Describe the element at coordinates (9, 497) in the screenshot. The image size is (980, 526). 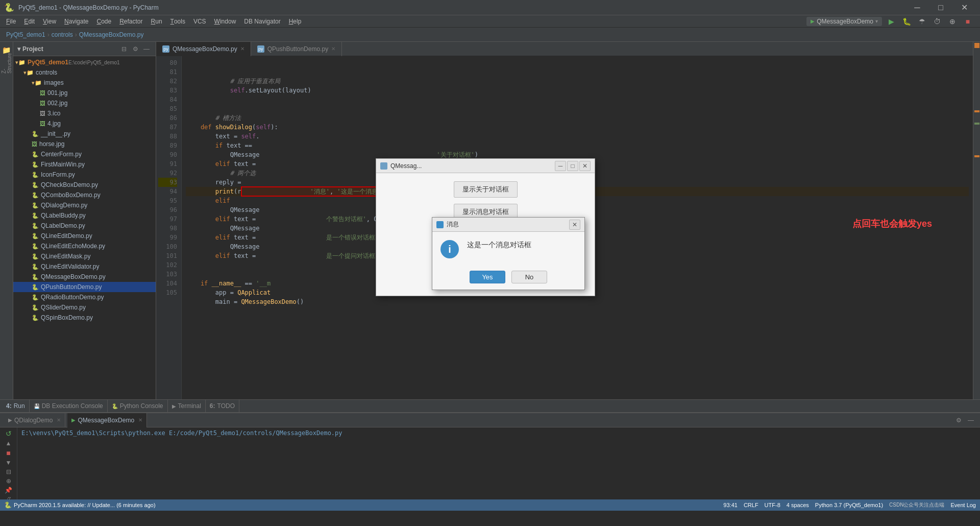
I see `run-print-button: 🖨` at that location.